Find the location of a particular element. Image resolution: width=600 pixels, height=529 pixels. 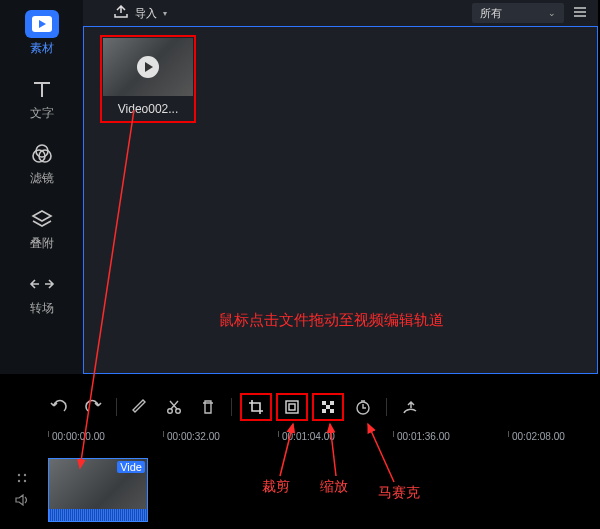

timeline-toolbar is located at coordinates (300, 407).